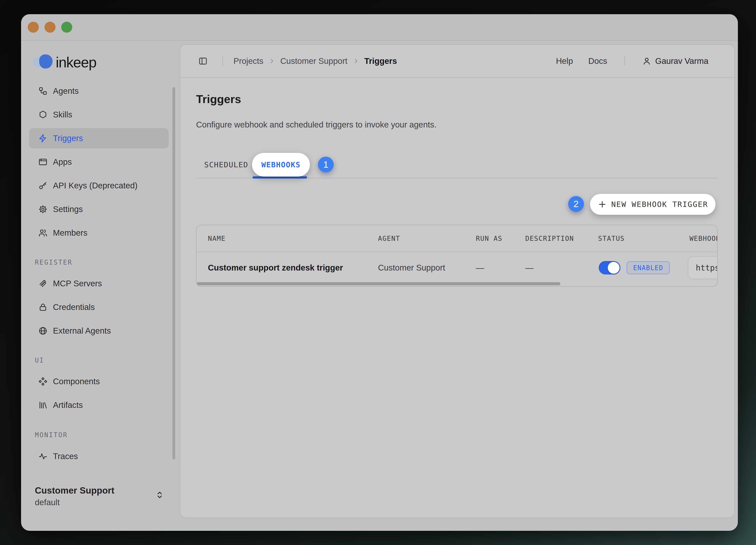 Image resolution: width=756 pixels, height=545 pixels. What do you see at coordinates (68, 405) in the screenshot?
I see `sidebar-item-label: Artifacts` at bounding box center [68, 405].